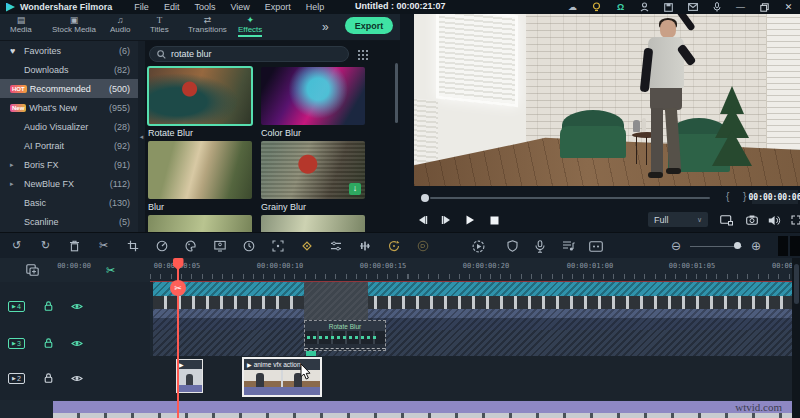 This screenshot has width=800, height=418. Describe the element at coordinates (316, 7) in the screenshot. I see `menu-help: Help` at that location.